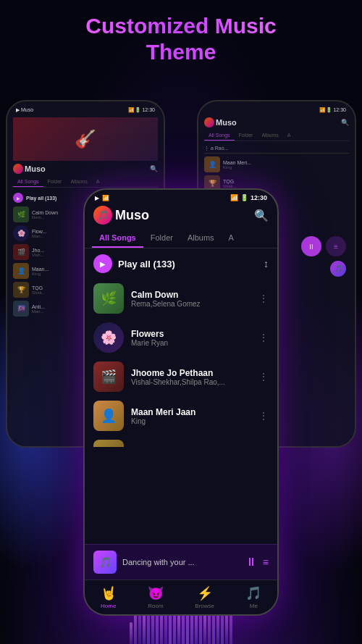 The height and width of the screenshot is (644, 362). Describe the element at coordinates (156, 597) in the screenshot. I see `nav-room: 😈 Room` at that location.